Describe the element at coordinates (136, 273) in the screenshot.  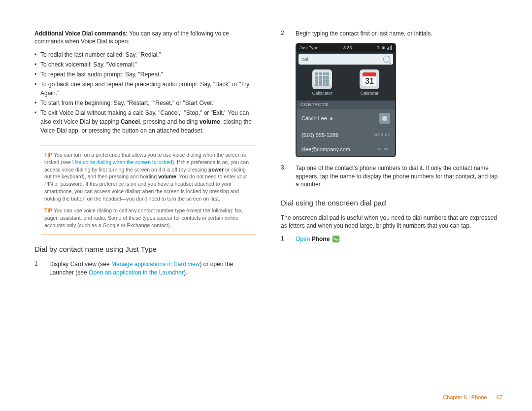
I see `link-open-app-launcher: Open an application in the Launcher` at that location.